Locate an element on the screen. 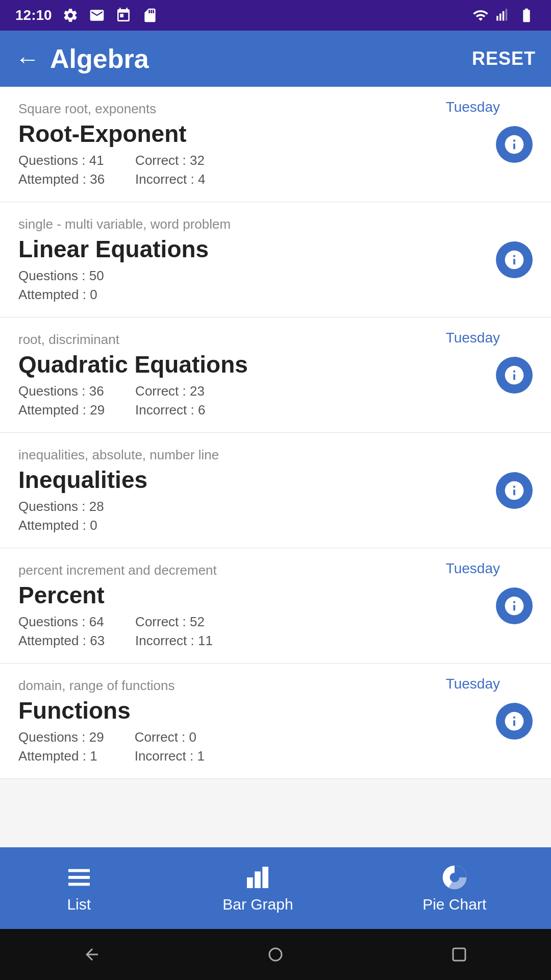 Image resolution: width=551 pixels, height=980 pixels. questions-label: Questions : 41 is located at coordinates (61, 160).